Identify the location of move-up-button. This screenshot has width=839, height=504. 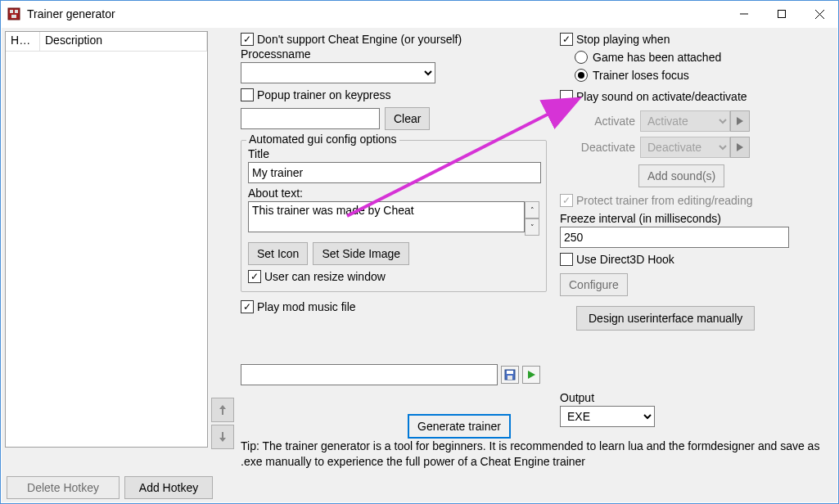
(223, 410).